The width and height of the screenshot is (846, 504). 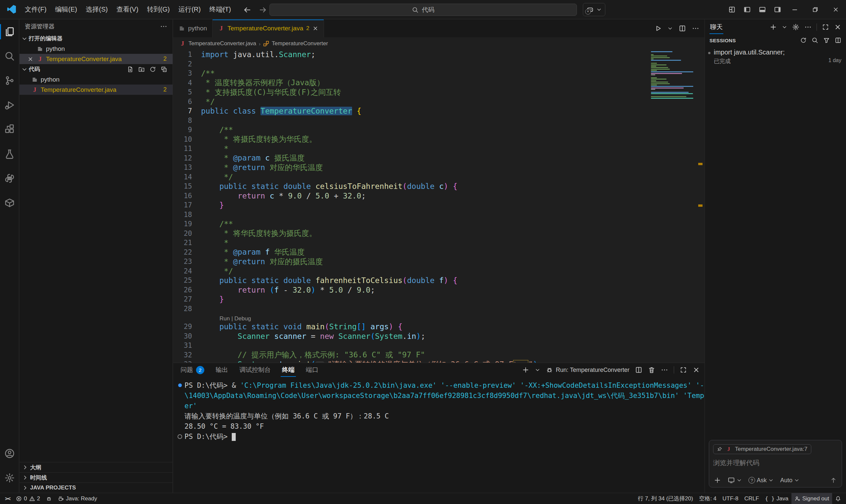 What do you see at coordinates (439, 346) in the screenshot?
I see `code-line-31: 31` at bounding box center [439, 346].